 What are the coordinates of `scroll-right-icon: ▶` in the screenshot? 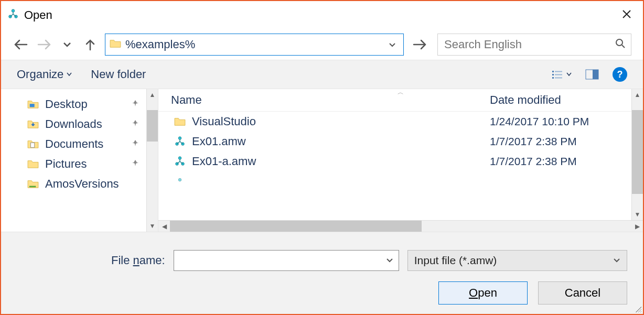 It's located at (637, 226).